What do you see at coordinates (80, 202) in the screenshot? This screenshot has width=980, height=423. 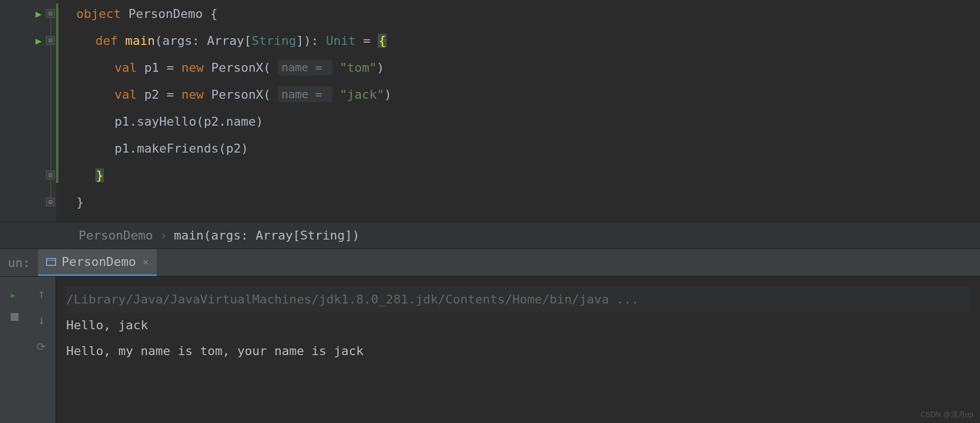 I see `brace: }` at bounding box center [80, 202].